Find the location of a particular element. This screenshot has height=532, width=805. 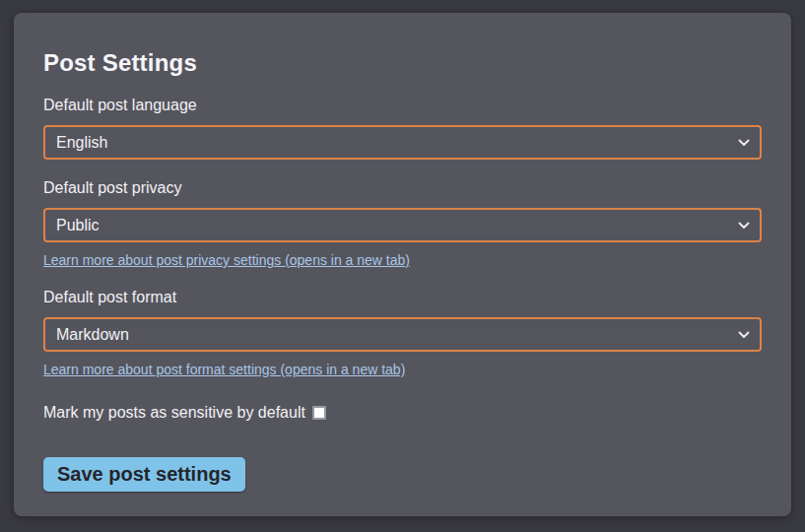

language-label: Default post language is located at coordinates (402, 105).